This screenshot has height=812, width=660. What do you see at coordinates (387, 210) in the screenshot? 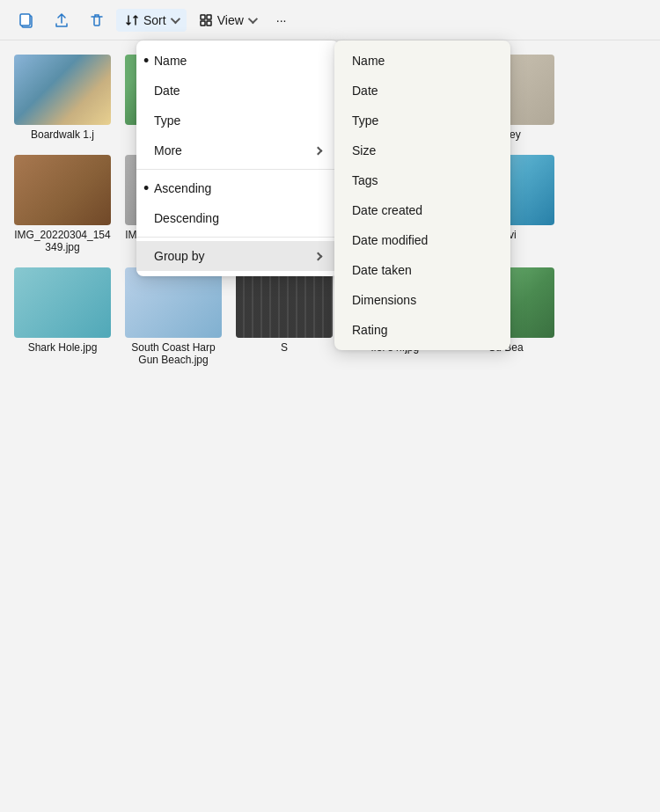
I see `groupby-date-created-label: Date created` at bounding box center [387, 210].